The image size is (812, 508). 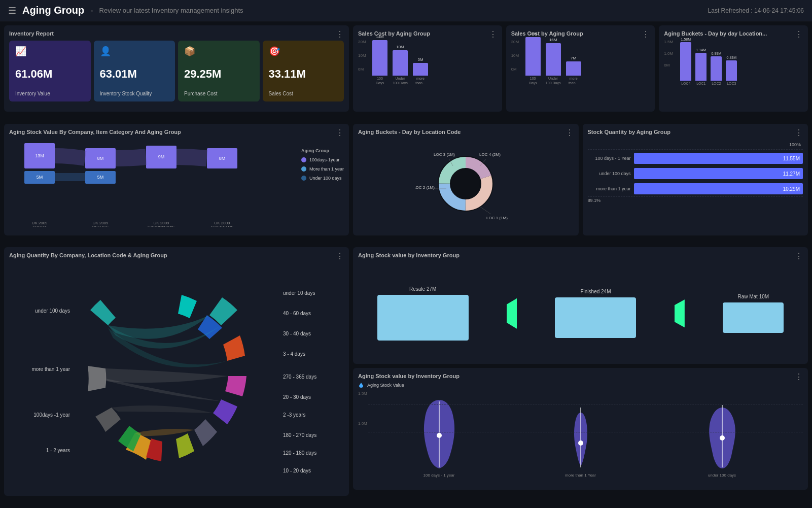 What do you see at coordinates (176, 33) in the screenshot?
I see `inventory-report-title: Inventory Report` at bounding box center [176, 33].